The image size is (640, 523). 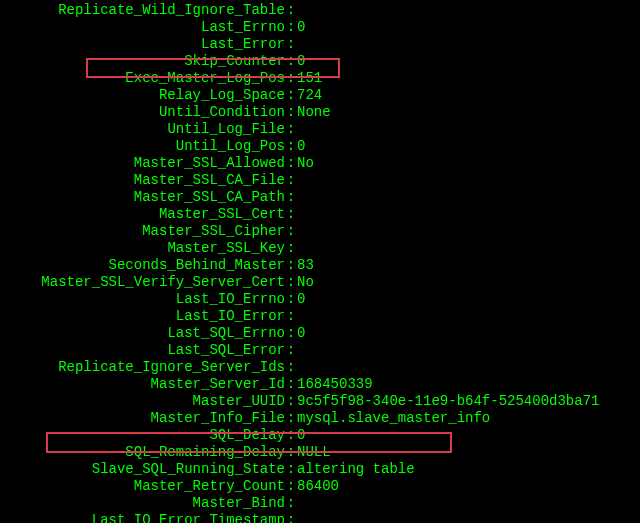 What do you see at coordinates (320, 96) in the screenshot?
I see `status-row: Relay_Log_Space:724` at bounding box center [320, 96].